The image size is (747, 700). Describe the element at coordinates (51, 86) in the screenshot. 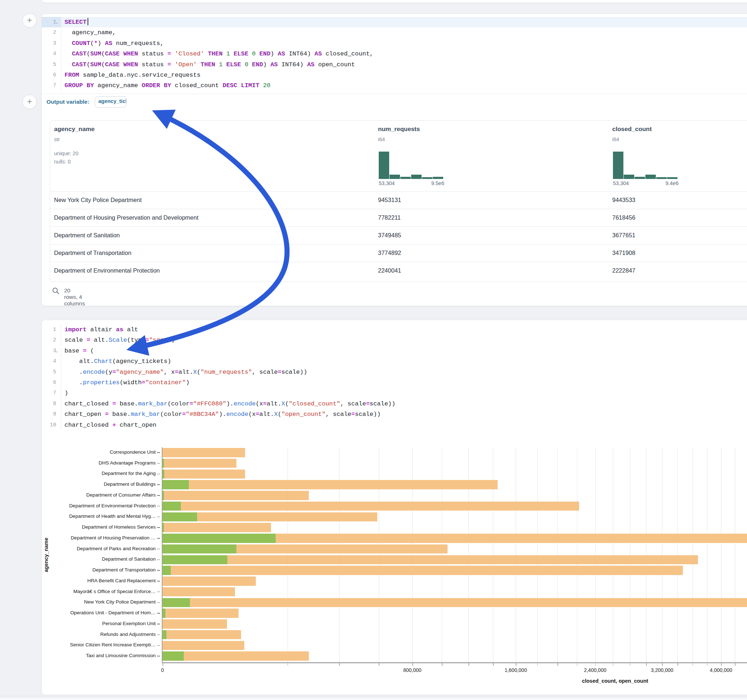

I see `line-number: 7` at that location.